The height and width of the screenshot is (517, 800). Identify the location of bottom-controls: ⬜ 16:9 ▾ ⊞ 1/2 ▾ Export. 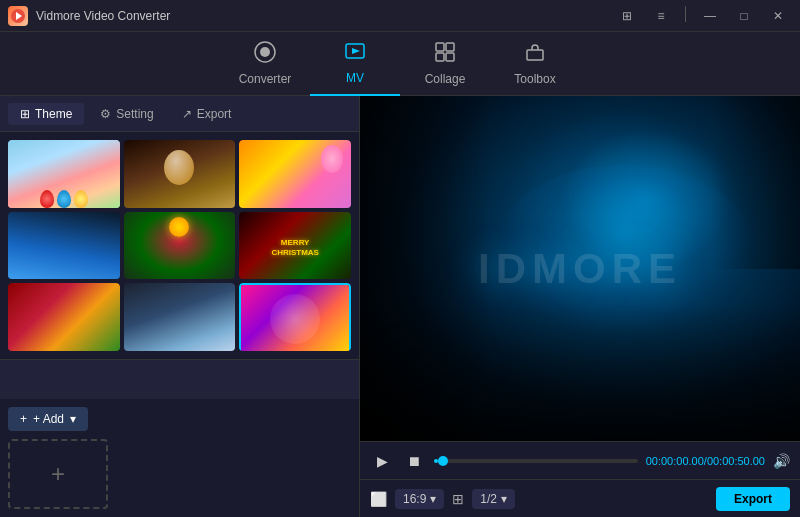
(580, 498).